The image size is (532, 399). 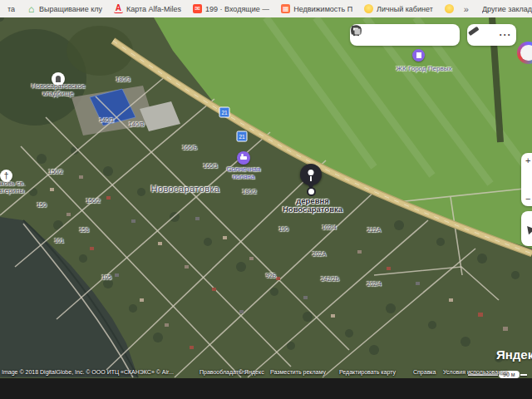 What do you see at coordinates (244, 158) in the screenshot?
I see `hotel-poi-icon` at bounding box center [244, 158].